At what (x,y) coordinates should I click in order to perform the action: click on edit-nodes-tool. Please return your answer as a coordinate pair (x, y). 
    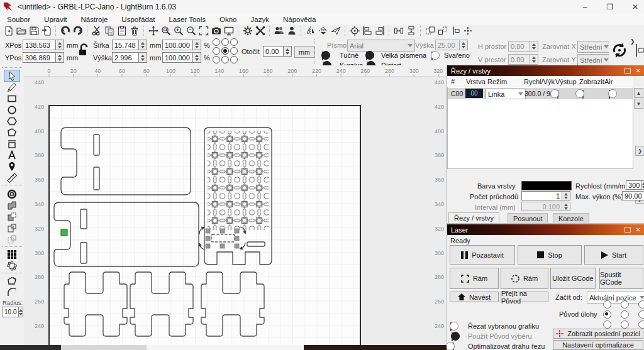
    Looking at the image, I should click on (12, 132).